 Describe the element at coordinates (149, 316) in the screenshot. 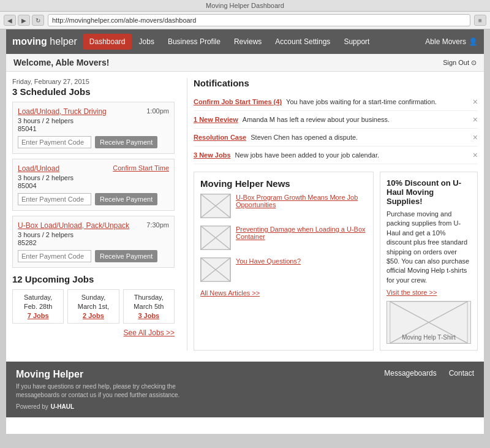

I see `upcoming-jobs-3: 3 Jobs` at that location.